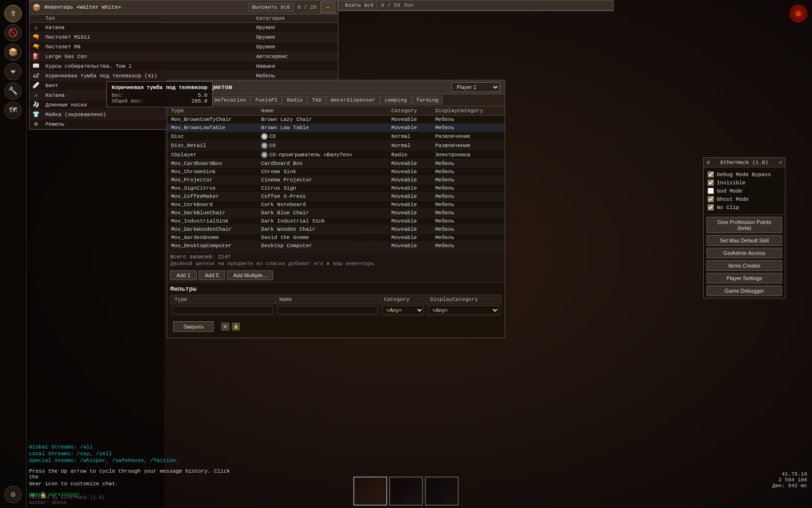 The width and height of the screenshot is (812, 508). I want to click on close-button: Закрыть, so click(193, 327).